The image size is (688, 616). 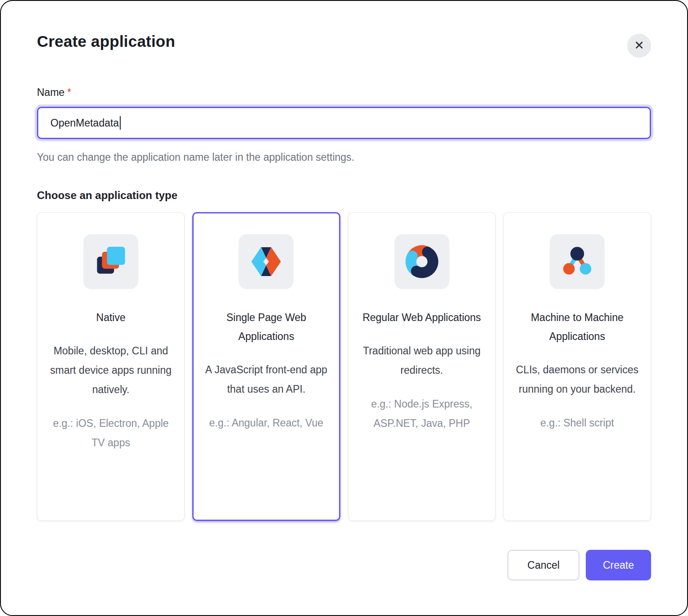 What do you see at coordinates (266, 262) in the screenshot?
I see `spa-icon-tile` at bounding box center [266, 262].